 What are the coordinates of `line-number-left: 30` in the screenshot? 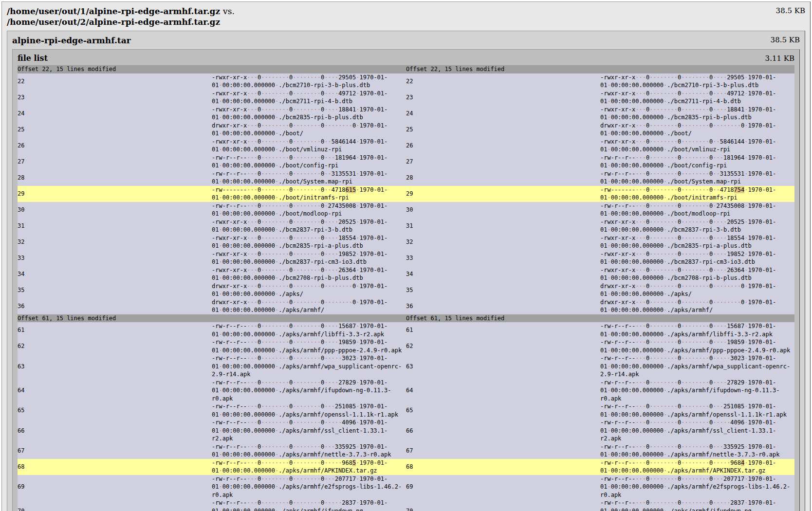 It's located at (115, 210).